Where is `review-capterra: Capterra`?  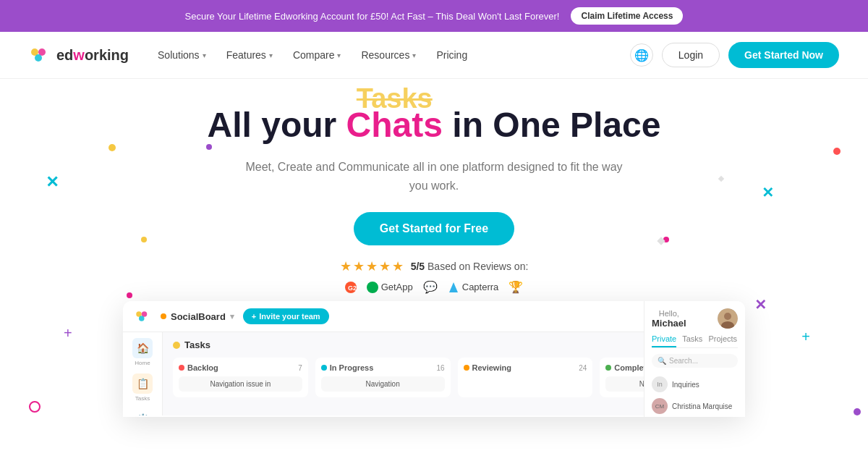
review-capterra: Capterra is located at coordinates (473, 287).